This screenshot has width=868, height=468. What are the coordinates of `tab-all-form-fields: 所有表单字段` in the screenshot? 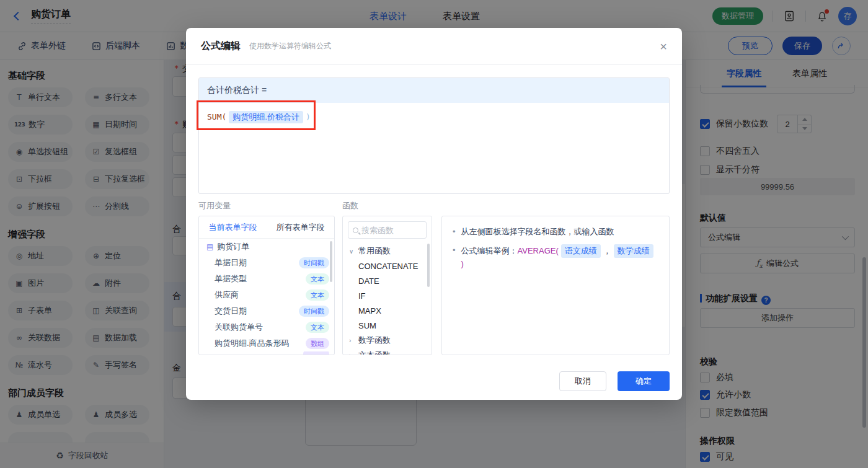 It's located at (300, 227).